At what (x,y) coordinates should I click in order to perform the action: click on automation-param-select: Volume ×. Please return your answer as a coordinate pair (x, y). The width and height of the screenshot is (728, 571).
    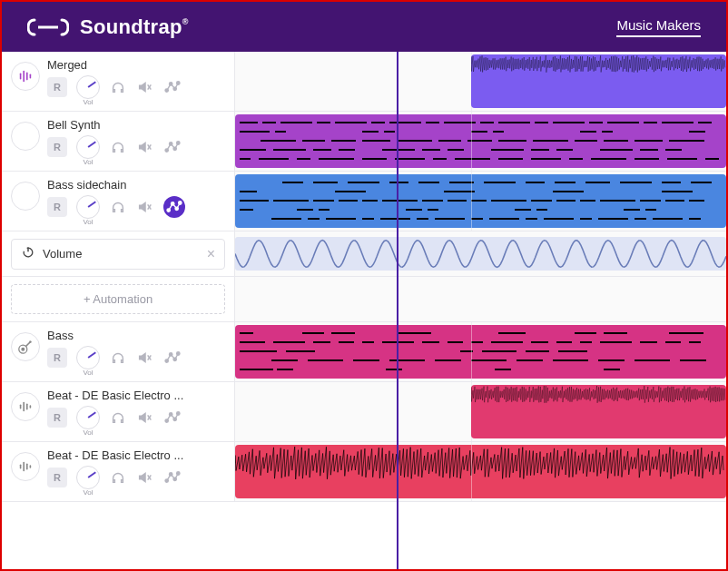
    Looking at the image, I should click on (118, 254).